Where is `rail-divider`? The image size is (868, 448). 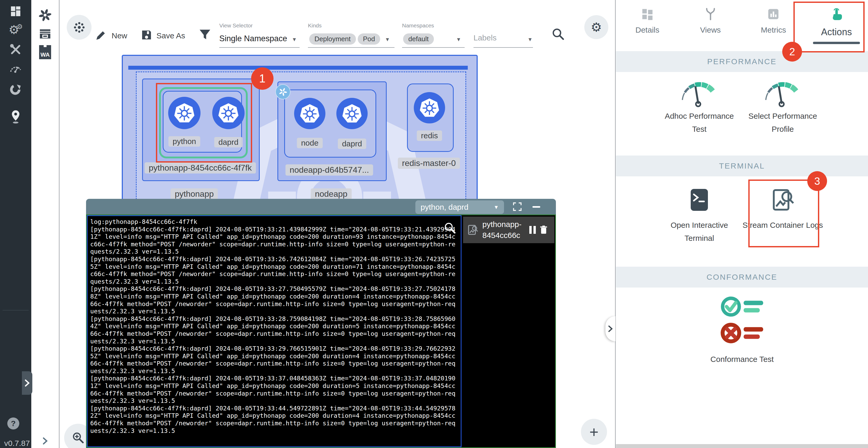 rail-divider is located at coordinates (59, 224).